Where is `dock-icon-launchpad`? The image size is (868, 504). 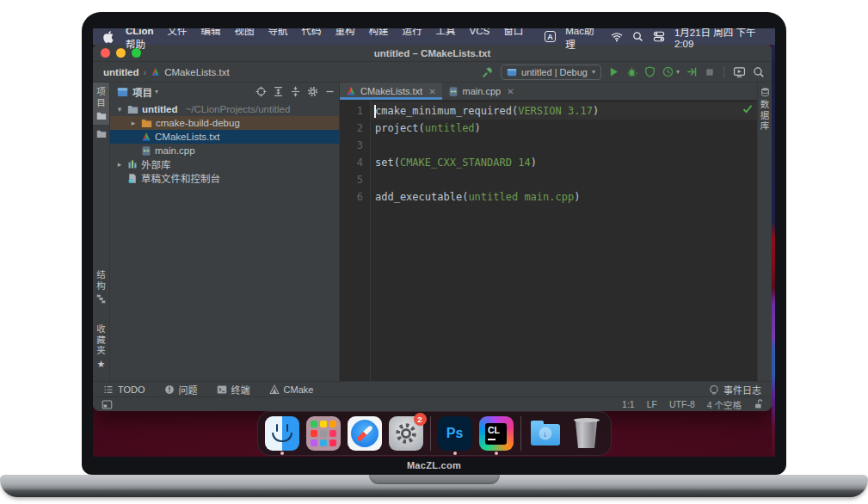 dock-icon-launchpad is located at coordinates (323, 433).